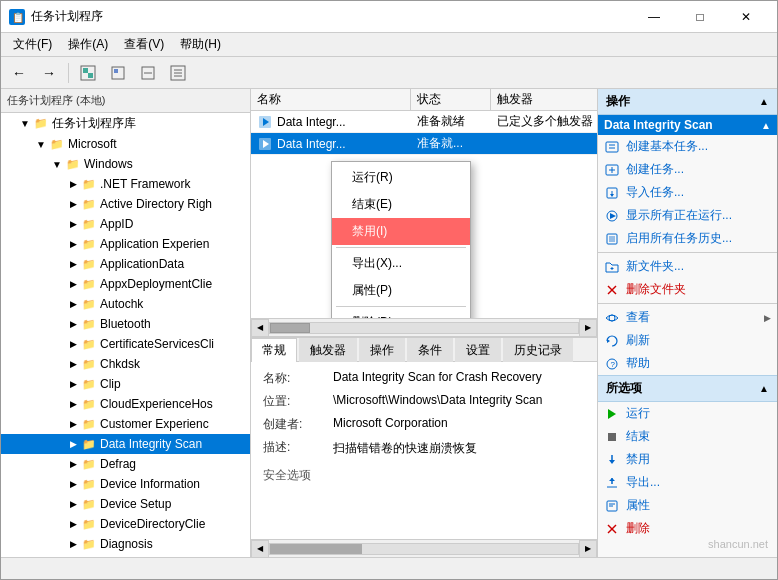 Image resolution: width=778 pixels, height=580 pixels. I want to click on tree-expand-devdir: ▶, so click(73, 524).